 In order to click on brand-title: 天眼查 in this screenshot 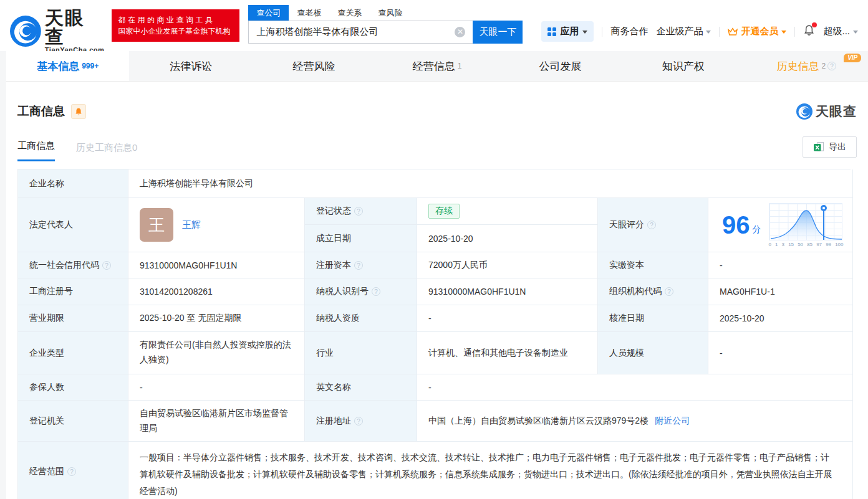, I will do `click(75, 27)`.